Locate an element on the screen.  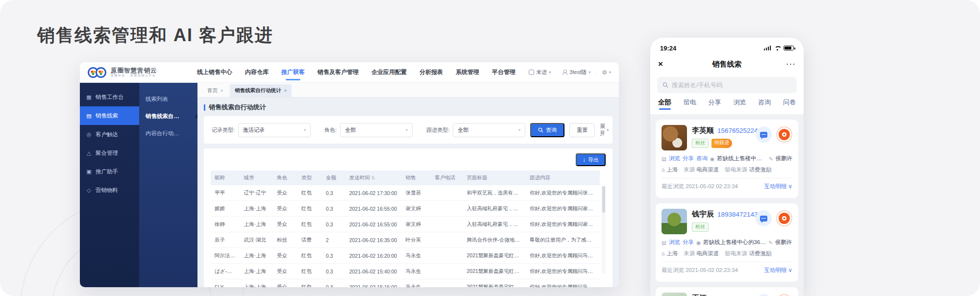
mobile-tab-3: 浏览 is located at coordinates (739, 104).